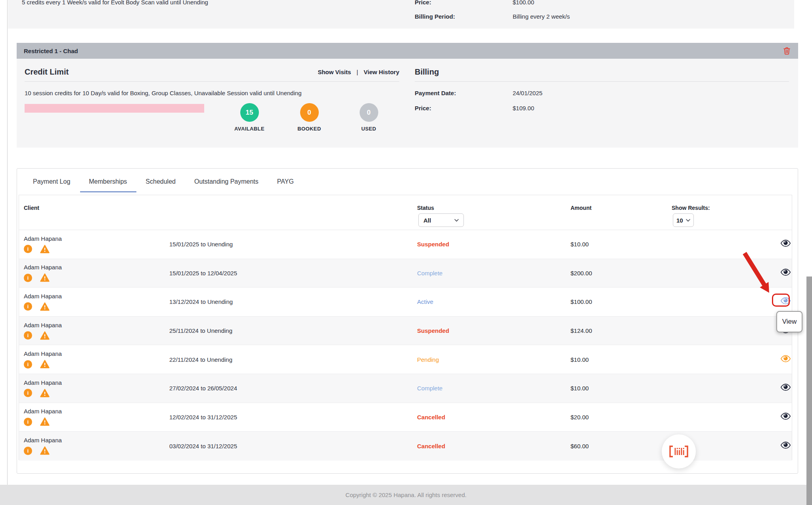 This screenshot has height=505, width=812. Describe the element at coordinates (602, 103) in the screenshot. I see `billing-section: Billing Payment Date: 24/01/2025 Price: …` at that location.